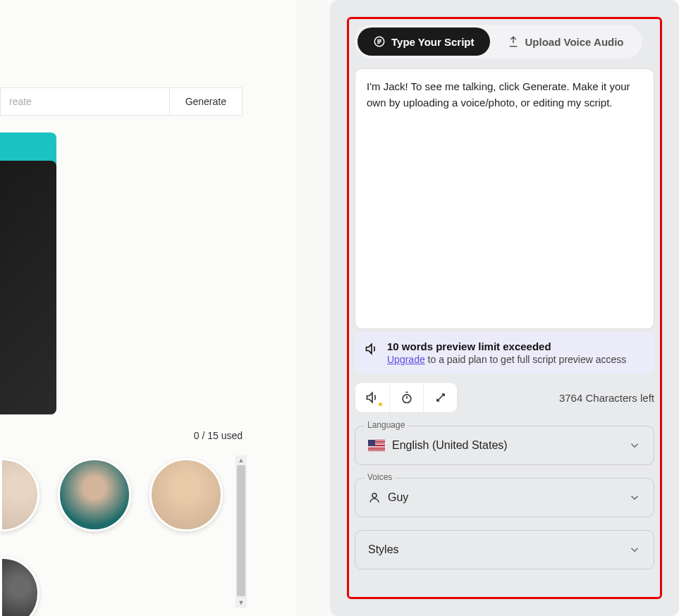 The image size is (679, 616). I want to click on tab-label: Type Your Script, so click(433, 42).